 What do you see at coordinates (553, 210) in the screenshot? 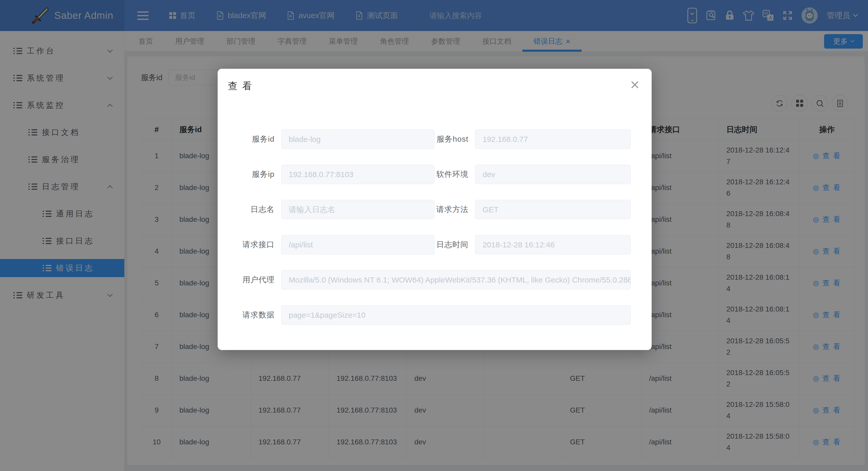
I see `modal-input-method: GET` at bounding box center [553, 210].